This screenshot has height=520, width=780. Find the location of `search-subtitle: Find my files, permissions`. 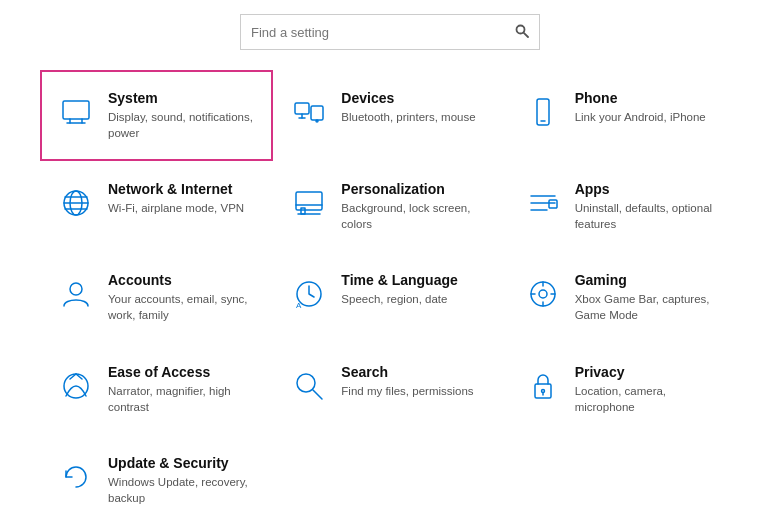

search-subtitle: Find my files, permissions is located at coordinates (407, 391).